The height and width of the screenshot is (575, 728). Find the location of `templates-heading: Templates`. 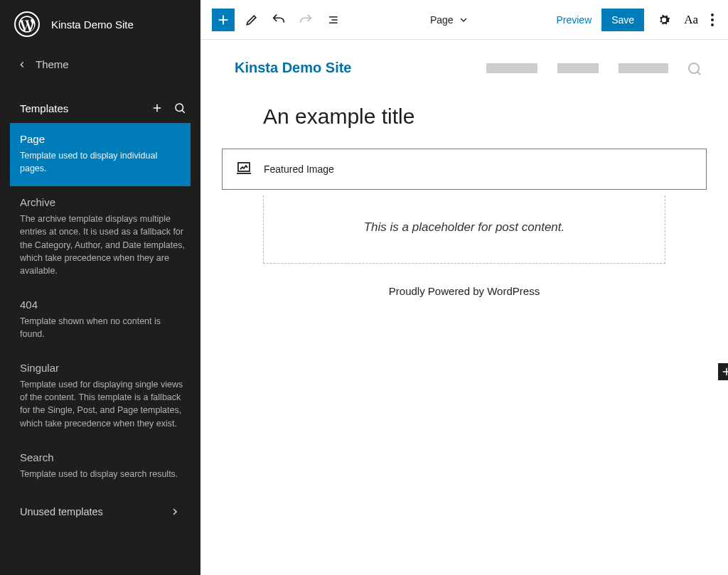

templates-heading: Templates is located at coordinates (44, 108).